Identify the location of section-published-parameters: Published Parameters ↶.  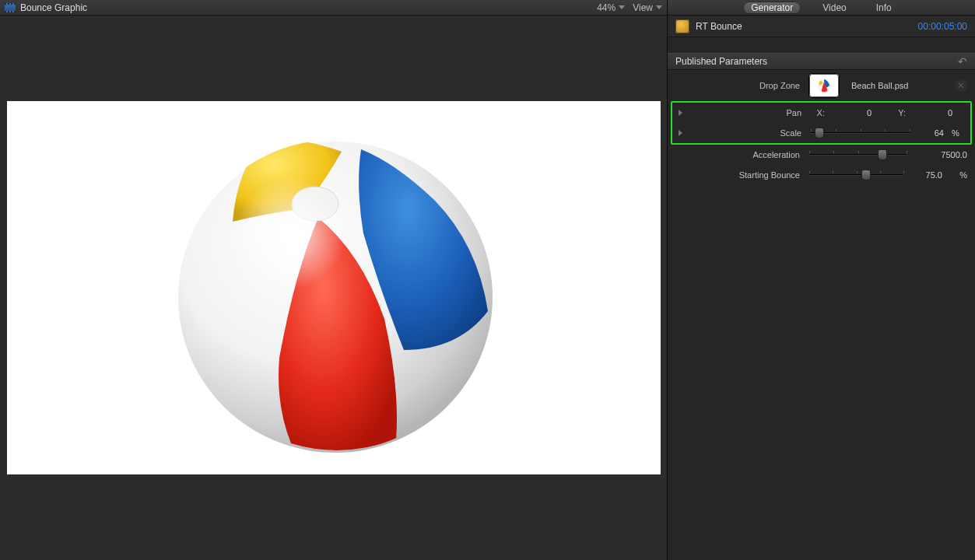
(822, 61).